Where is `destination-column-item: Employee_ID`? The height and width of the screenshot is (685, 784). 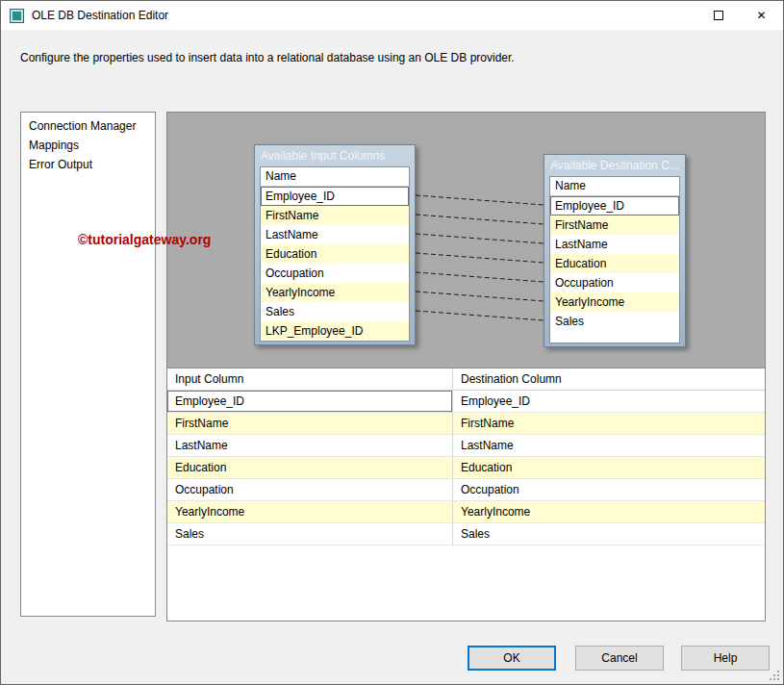
destination-column-item: Employee_ID is located at coordinates (615, 206).